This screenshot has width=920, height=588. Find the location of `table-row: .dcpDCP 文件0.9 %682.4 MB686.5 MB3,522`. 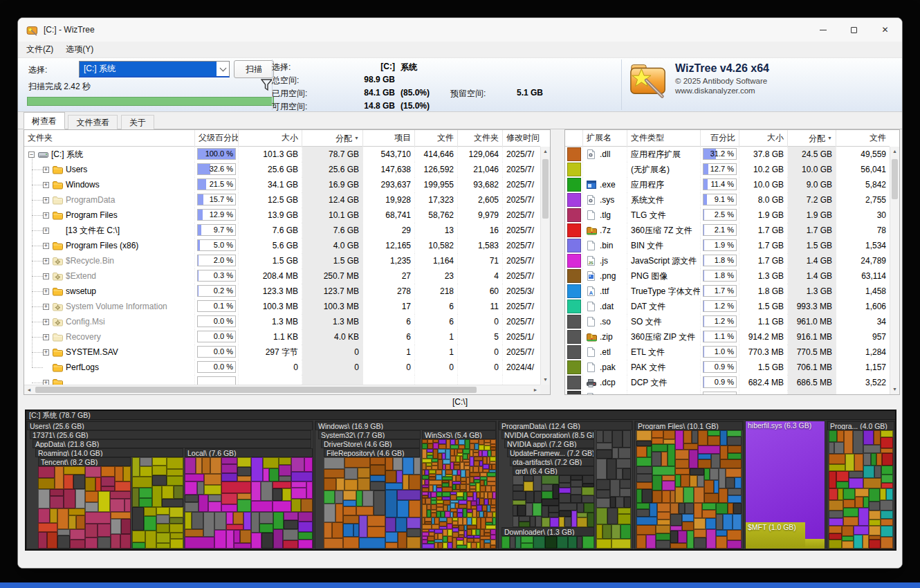

table-row: .dcpDCP 文件0.9 %682.4 MB686.5 MB3,522 is located at coordinates (728, 383).